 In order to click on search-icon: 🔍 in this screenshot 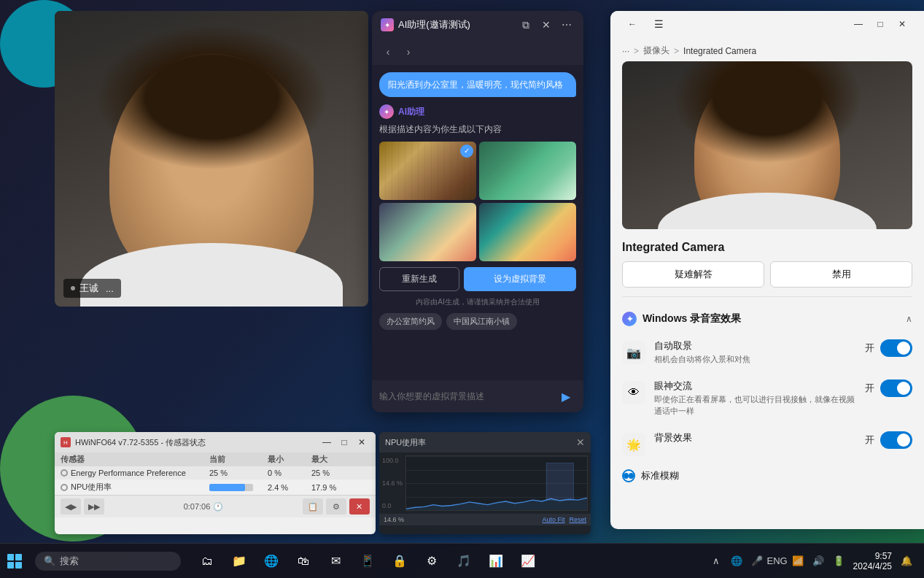, I will do `click(50, 560)`.